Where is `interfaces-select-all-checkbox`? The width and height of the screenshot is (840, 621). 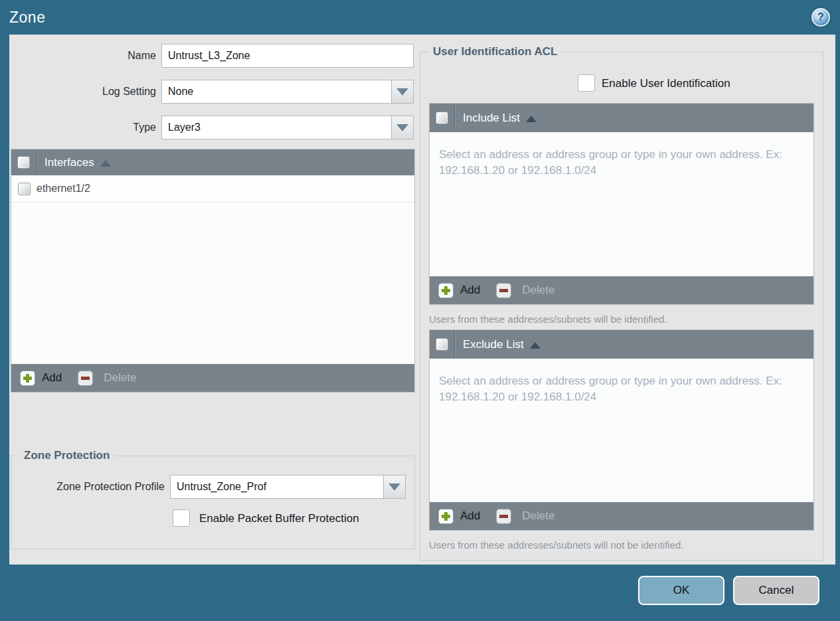
interfaces-select-all-checkbox is located at coordinates (24, 162).